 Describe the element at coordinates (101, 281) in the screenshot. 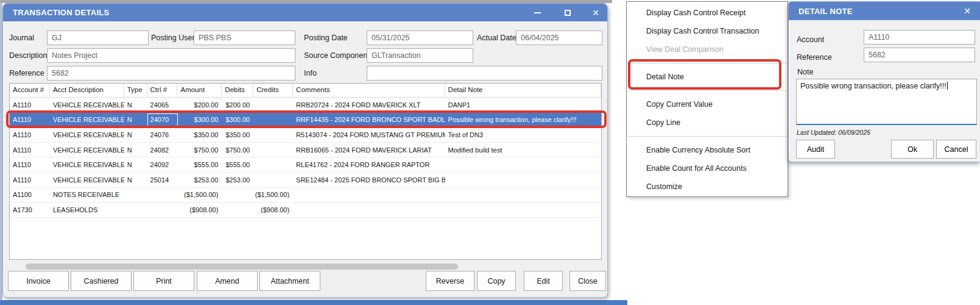

I see `cashiered-button: Cashiered` at that location.